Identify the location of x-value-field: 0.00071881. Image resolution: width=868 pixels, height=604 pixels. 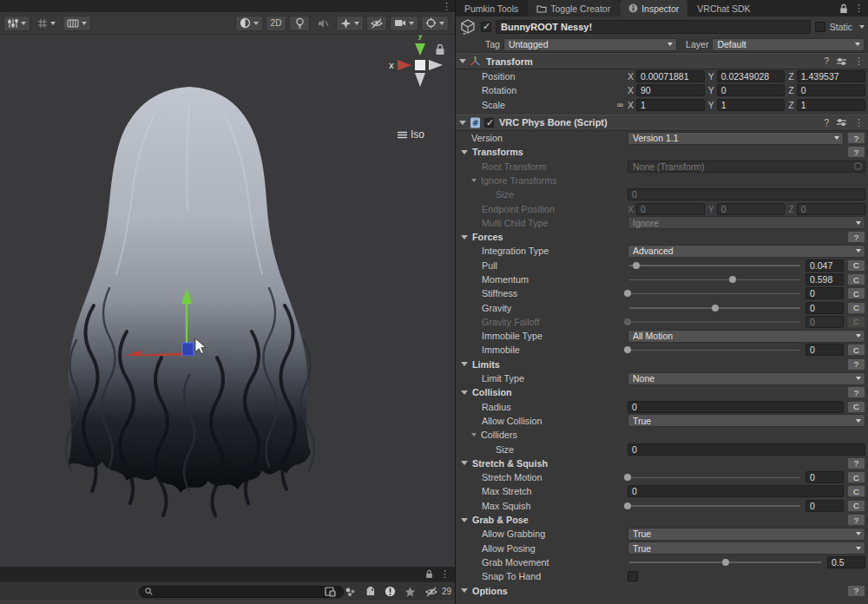
(670, 76).